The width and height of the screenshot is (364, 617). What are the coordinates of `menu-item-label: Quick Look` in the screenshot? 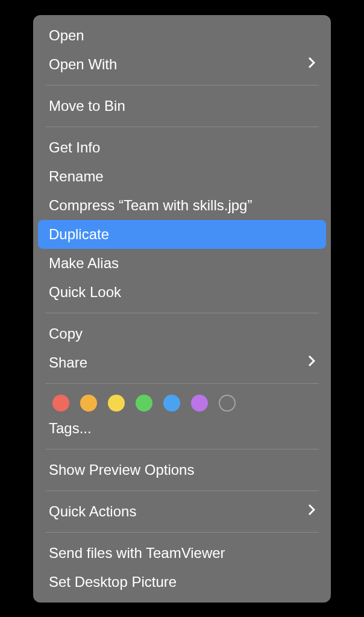 It's located at (85, 292).